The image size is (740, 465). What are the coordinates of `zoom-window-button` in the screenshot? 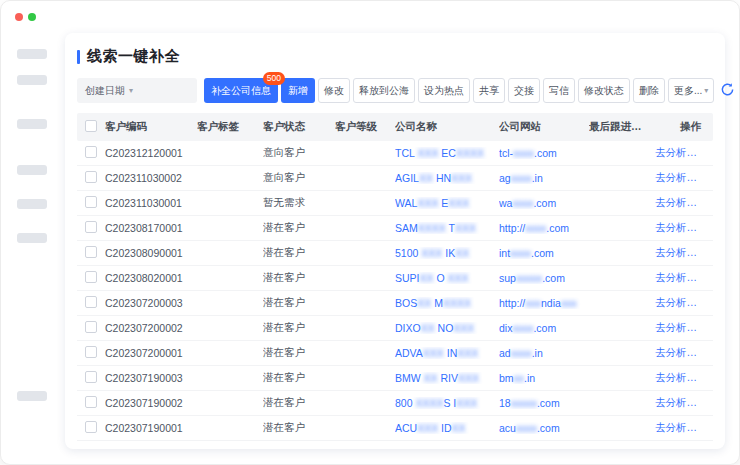 It's located at (32, 17).